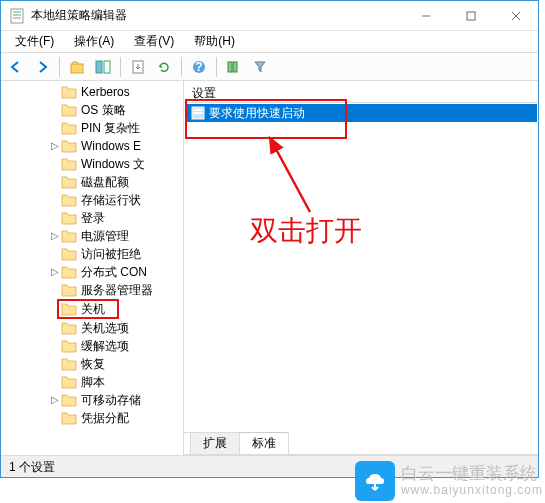 This screenshot has width=545, height=503. What do you see at coordinates (92, 400) in the screenshot?
I see `tree-item: ▷可移动存储` at bounding box center [92, 400].